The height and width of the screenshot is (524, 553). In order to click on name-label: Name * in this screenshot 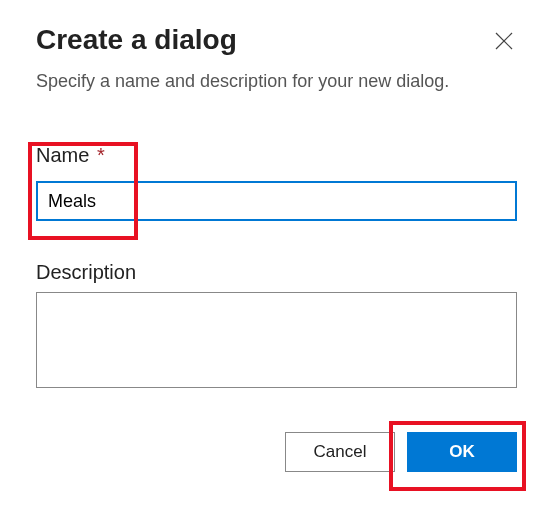, I will do `click(70, 156)`.